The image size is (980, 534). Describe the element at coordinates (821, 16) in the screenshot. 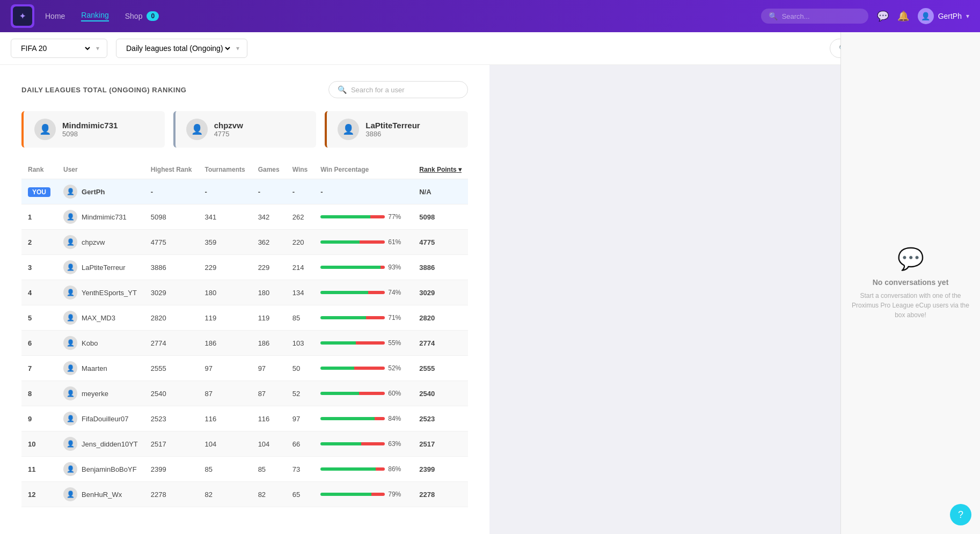

I see `search-input` at that location.